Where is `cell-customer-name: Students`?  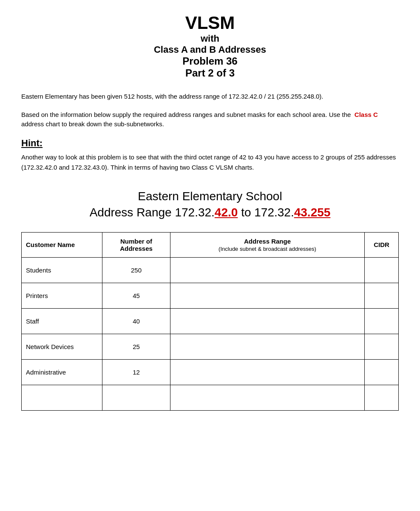
cell-customer-name: Students is located at coordinates (62, 270).